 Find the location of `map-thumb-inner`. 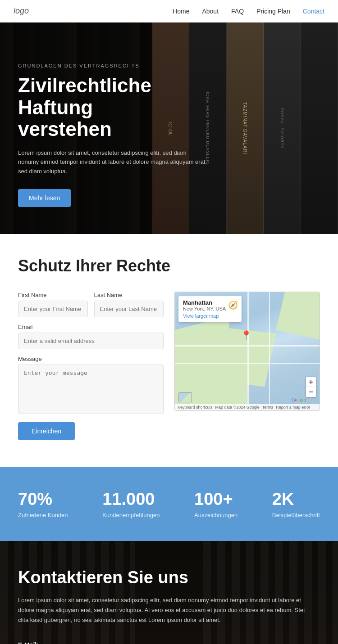

map-thumb-inner is located at coordinates (185, 397).